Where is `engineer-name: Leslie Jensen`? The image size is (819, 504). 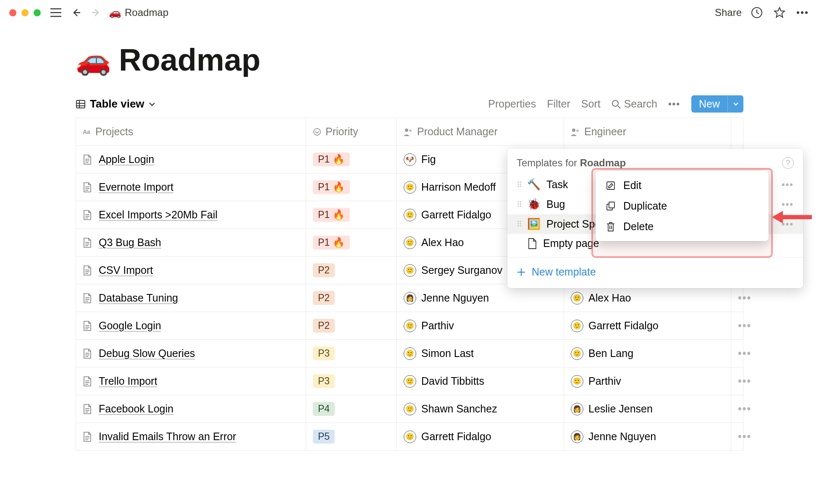
engineer-name: Leslie Jensen is located at coordinates (621, 409).